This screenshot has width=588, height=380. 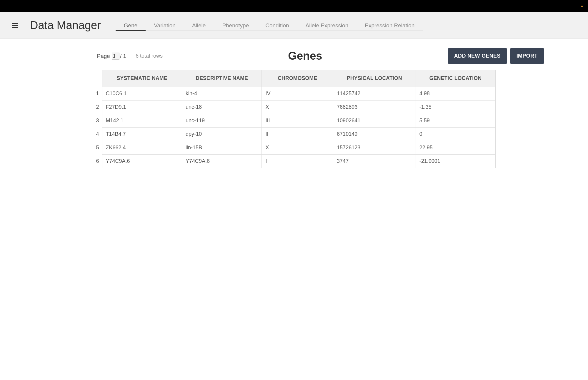 What do you see at coordinates (298, 121) in the screenshot?
I see `cell-chromosome: III` at bounding box center [298, 121].